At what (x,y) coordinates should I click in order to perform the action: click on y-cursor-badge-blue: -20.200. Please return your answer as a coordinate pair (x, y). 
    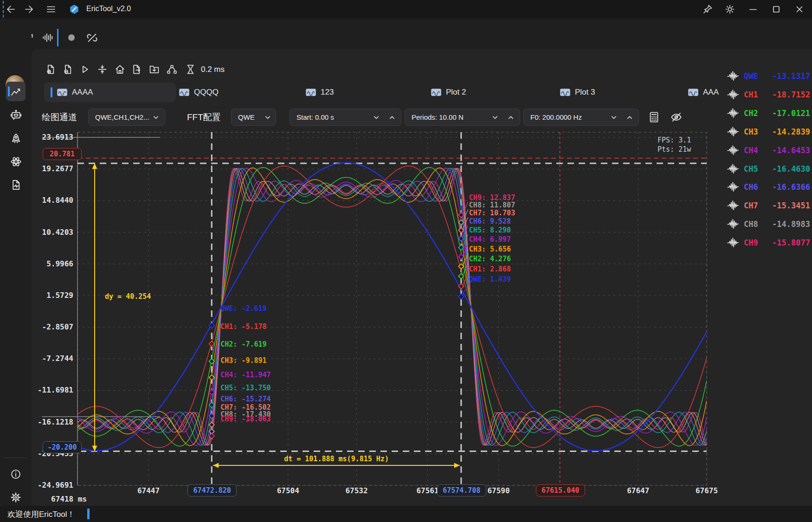
    Looking at the image, I should click on (62, 447).